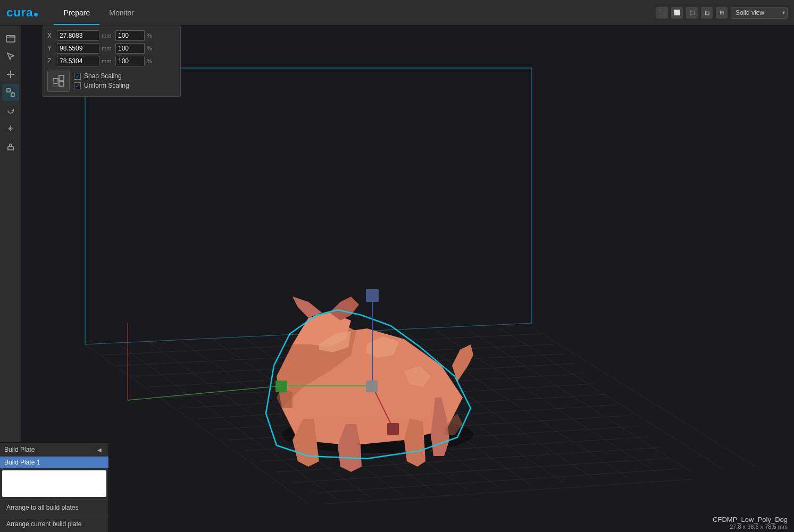  Describe the element at coordinates (103, 76) in the screenshot. I see `snap-scaling-label: Snap Scaling` at that location.